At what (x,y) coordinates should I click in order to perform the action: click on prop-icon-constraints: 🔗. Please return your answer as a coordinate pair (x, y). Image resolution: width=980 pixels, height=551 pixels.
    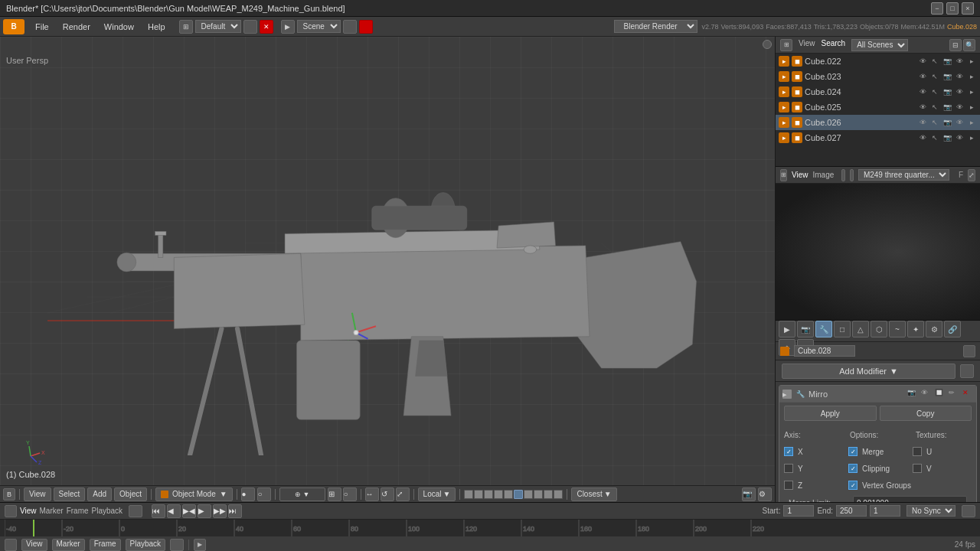
    Looking at the image, I should click on (952, 329).